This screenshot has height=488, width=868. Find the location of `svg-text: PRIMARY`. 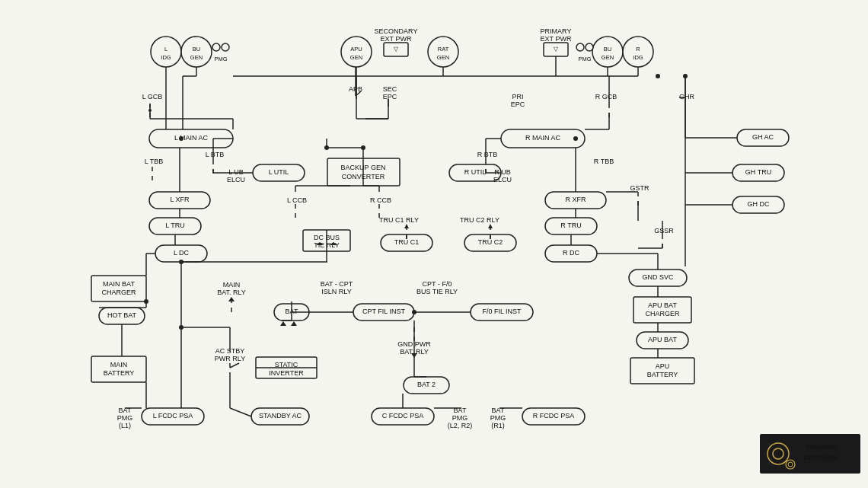

svg-text: PRIMARY is located at coordinates (556, 31).